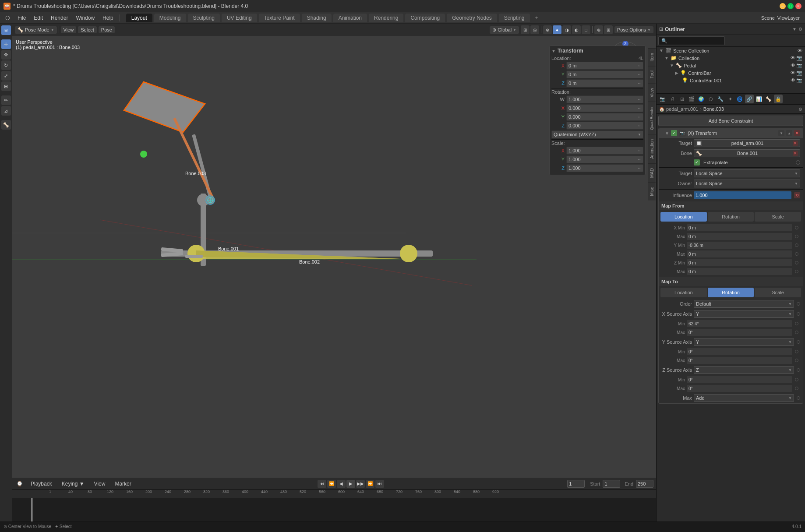 Image resolution: width=805 pixels, height=532 pixels. What do you see at coordinates (605, 117) in the screenshot?
I see `rot-y-input: 0.000 ↔` at bounding box center [605, 117].